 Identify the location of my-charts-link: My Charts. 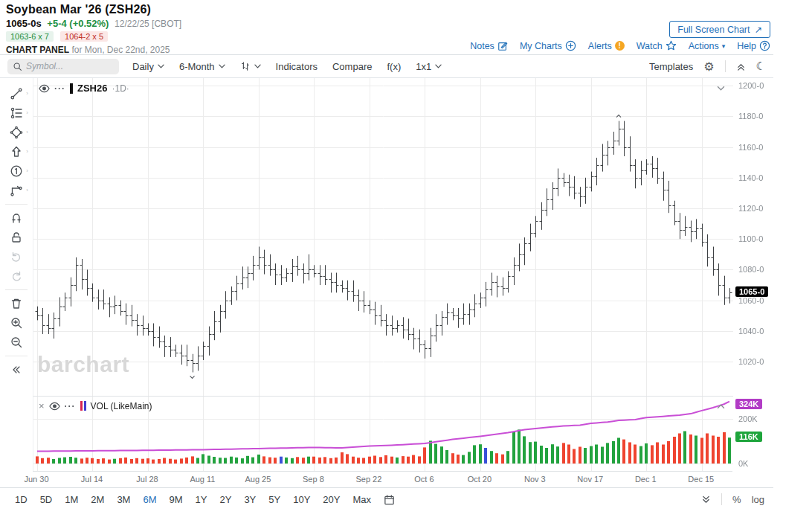
(548, 46).